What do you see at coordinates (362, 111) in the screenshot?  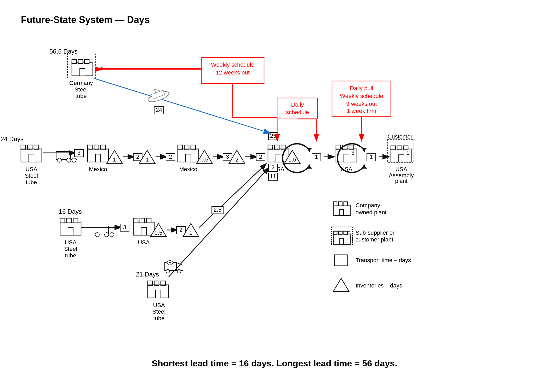 I see `svg-text: 1 week firm` at bounding box center [362, 111].